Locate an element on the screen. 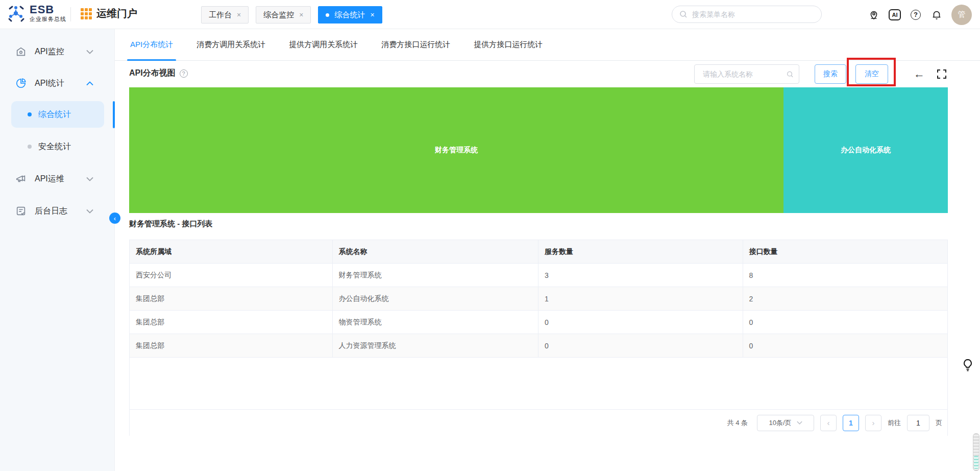 The image size is (980, 471). table-row: 集团总部 办公自动化系统 1 2 is located at coordinates (538, 299).